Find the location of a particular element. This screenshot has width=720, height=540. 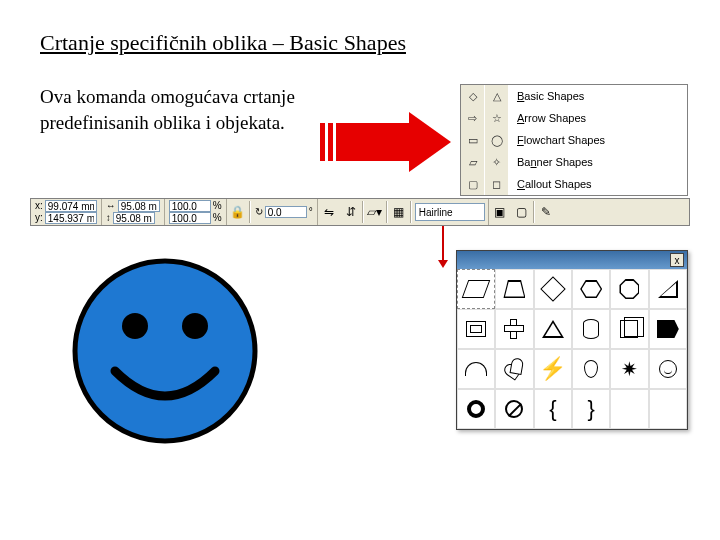

property-bar: x: y: ↔ ↕ % % 🔒 ↻ ° ⇋ ⇵ ▱▾ ▦ Hairline ▣ … is located at coordinates (360, 212).